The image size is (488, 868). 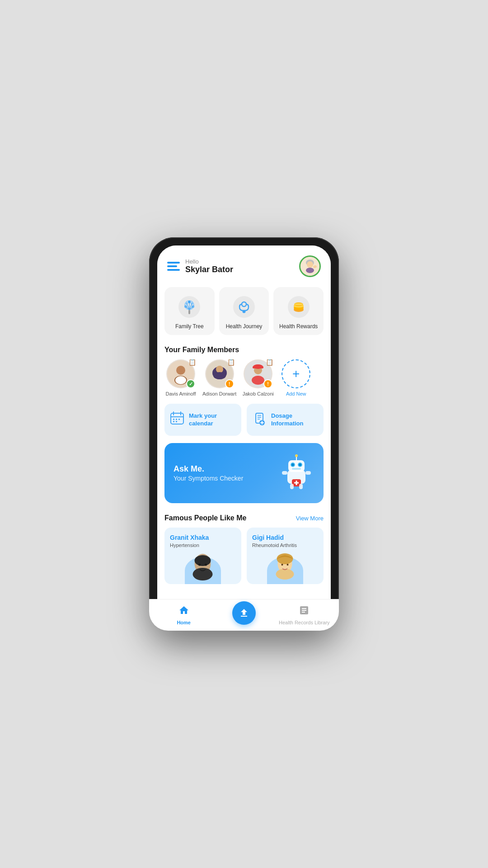 What do you see at coordinates (310, 518) in the screenshot?
I see `view-more-link: View More` at bounding box center [310, 518].